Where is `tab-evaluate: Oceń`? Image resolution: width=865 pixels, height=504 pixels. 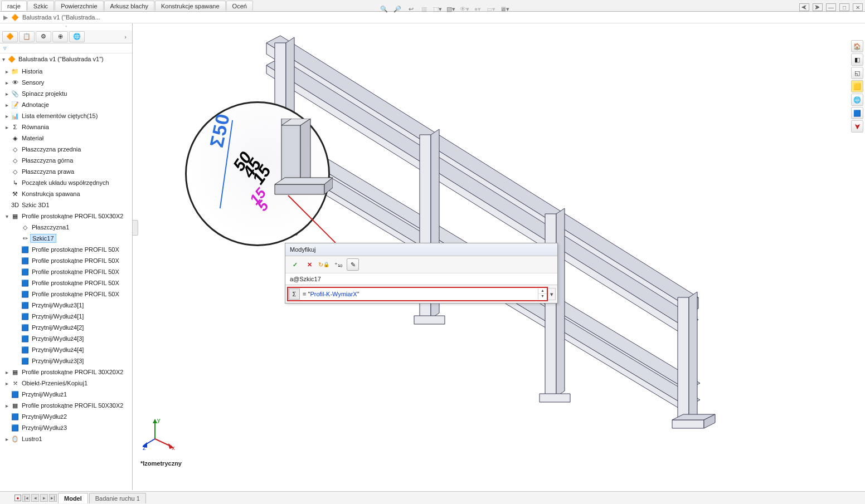
tab-evaluate: Oceń is located at coordinates (240, 6).